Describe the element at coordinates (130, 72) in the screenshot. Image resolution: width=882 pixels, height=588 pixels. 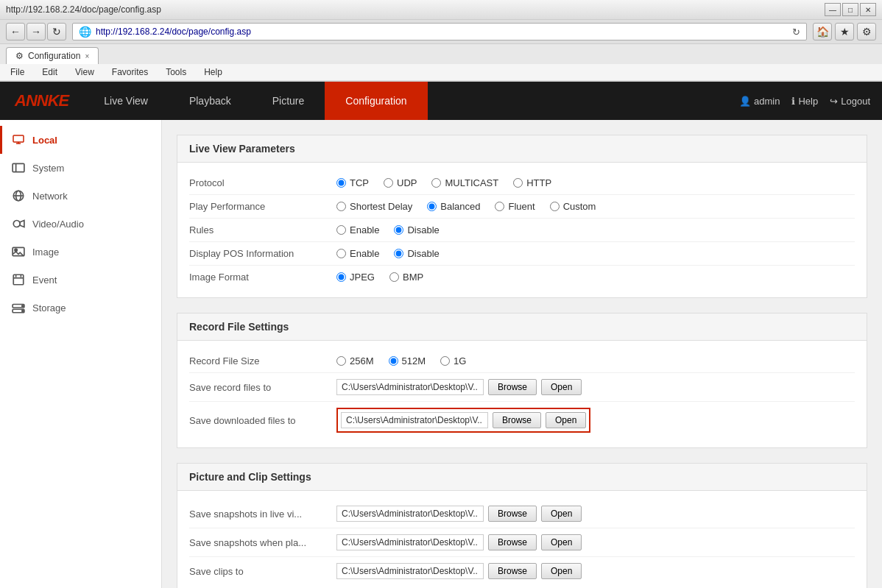
I see `menu-favorites: Favorites` at that location.